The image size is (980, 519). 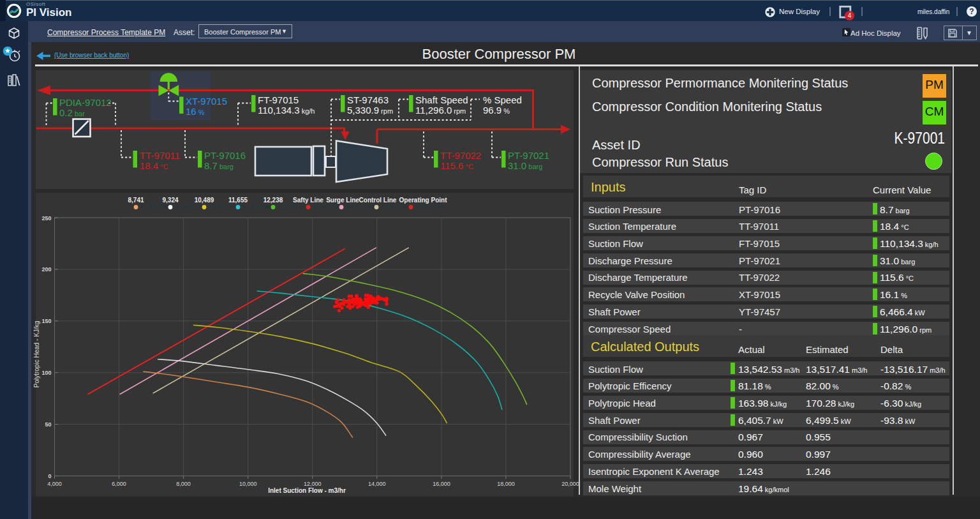 What do you see at coordinates (219, 166) in the screenshot?
I see `svg-text: 8.7 barg` at bounding box center [219, 166].